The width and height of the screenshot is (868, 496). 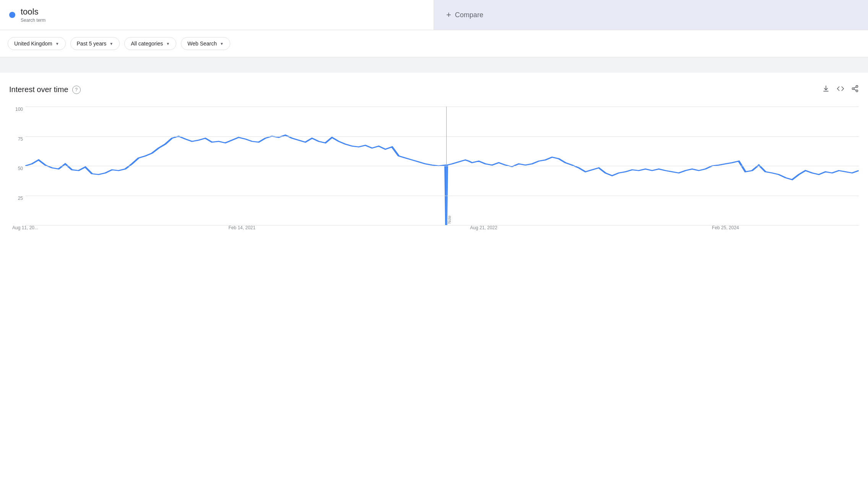 I want to click on categories-filter: All categories ▼, so click(x=150, y=44).